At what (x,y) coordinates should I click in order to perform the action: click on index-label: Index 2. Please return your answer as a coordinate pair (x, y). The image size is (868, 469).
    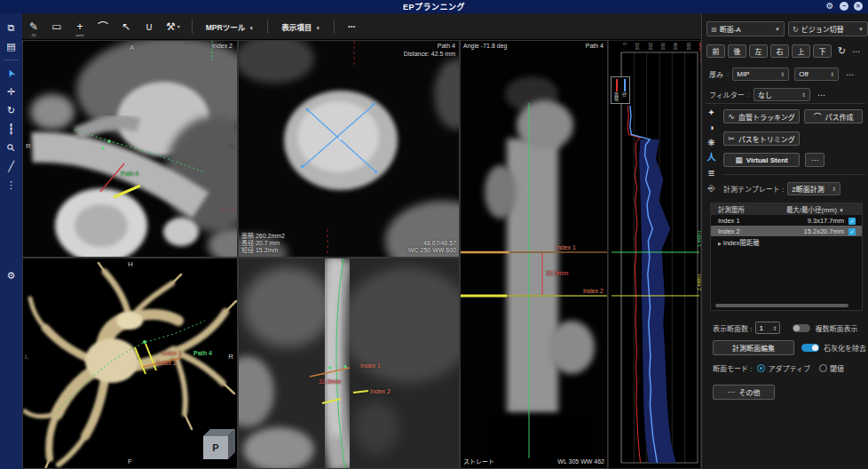
    Looking at the image, I should click on (222, 46).